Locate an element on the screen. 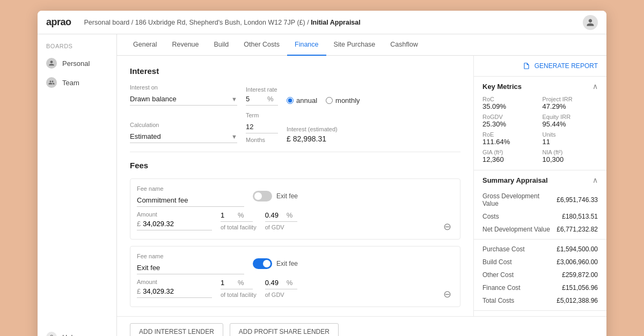 The height and width of the screenshot is (336, 644). help-icon: ? is located at coordinates (52, 334).